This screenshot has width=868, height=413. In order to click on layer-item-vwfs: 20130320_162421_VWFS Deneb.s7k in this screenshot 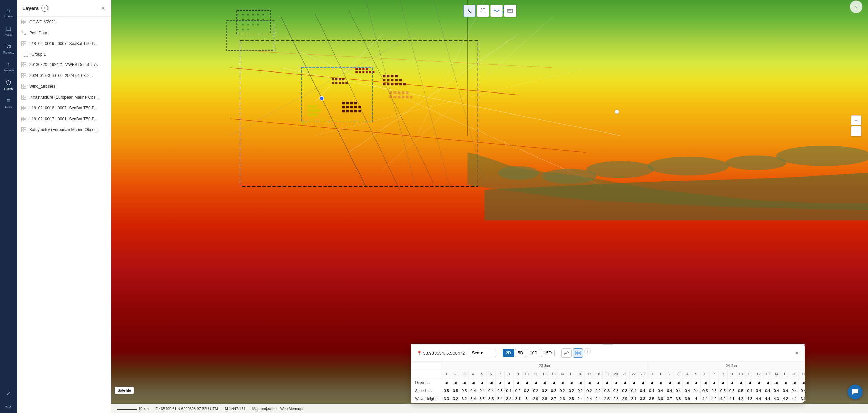, I will do `click(64, 65)`.